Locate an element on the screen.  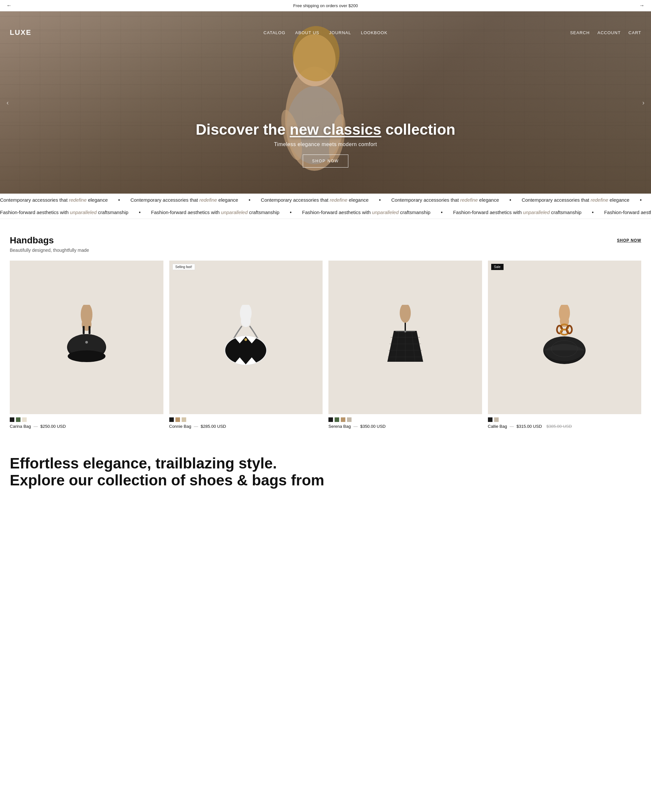
hero-title-highlight: new classics is located at coordinates (335, 130).